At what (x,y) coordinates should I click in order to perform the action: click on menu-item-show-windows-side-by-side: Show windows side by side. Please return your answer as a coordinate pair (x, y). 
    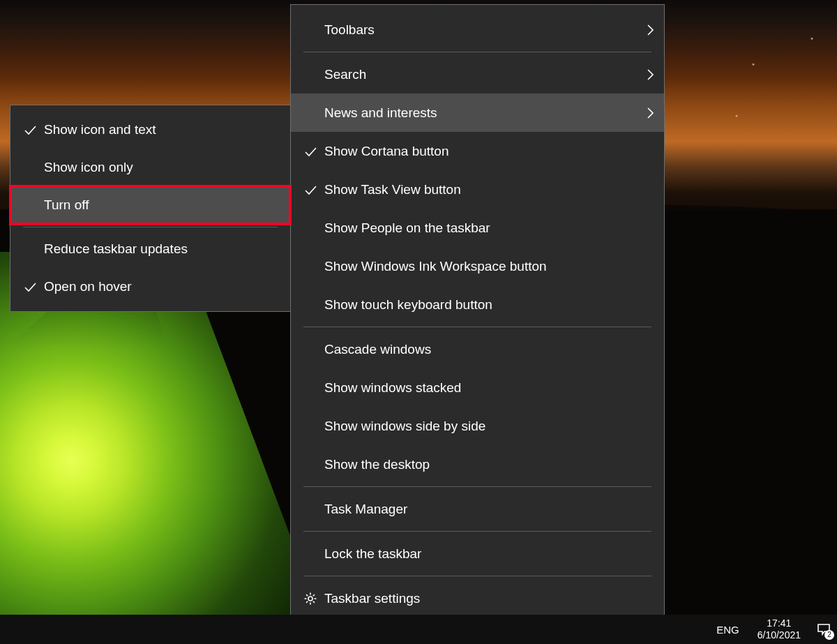
    Looking at the image, I should click on (477, 426).